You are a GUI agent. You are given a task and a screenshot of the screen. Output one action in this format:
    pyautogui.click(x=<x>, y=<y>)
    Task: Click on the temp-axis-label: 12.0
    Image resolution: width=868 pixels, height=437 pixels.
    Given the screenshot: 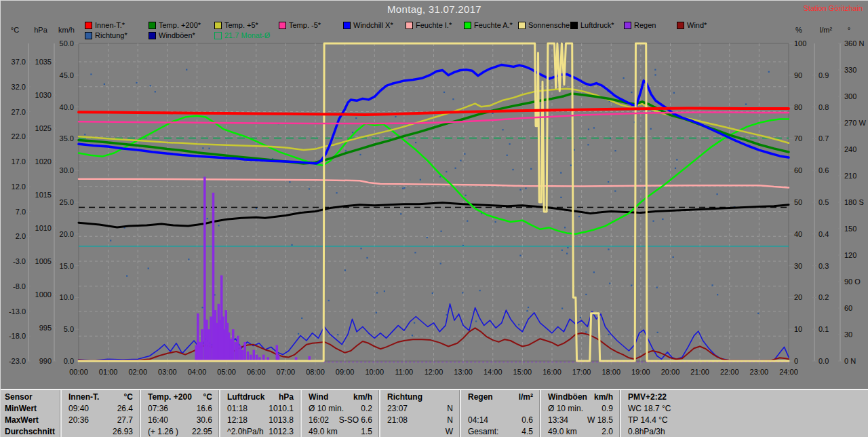 What is the action you would take?
    pyautogui.click(x=19, y=187)
    